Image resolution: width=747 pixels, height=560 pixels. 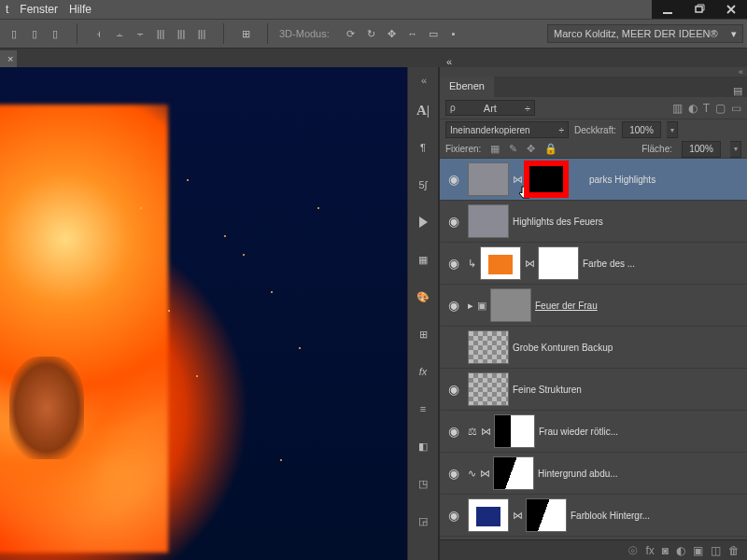 I want to click on lock-move-icon: ✥, so click(x=530, y=149).